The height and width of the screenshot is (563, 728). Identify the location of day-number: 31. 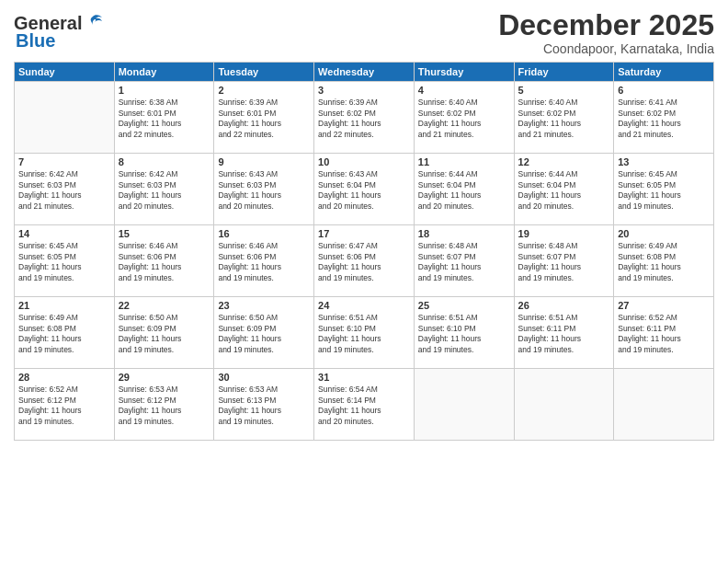
(364, 377).